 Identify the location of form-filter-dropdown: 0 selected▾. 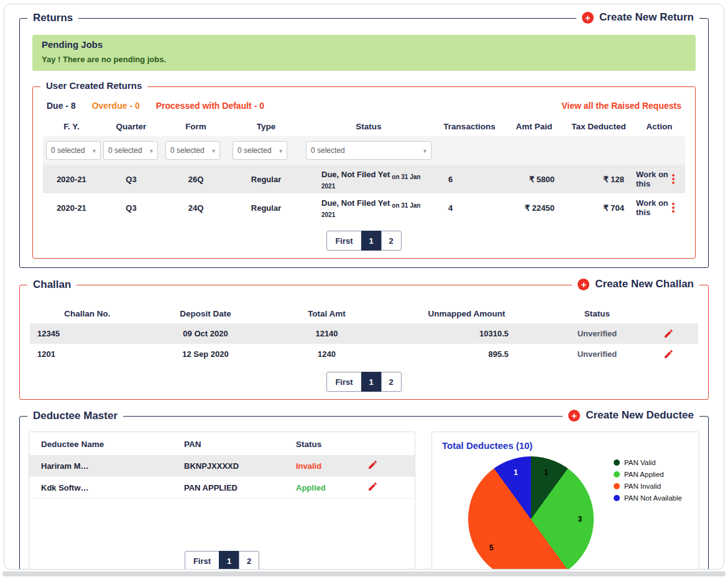
(193, 150).